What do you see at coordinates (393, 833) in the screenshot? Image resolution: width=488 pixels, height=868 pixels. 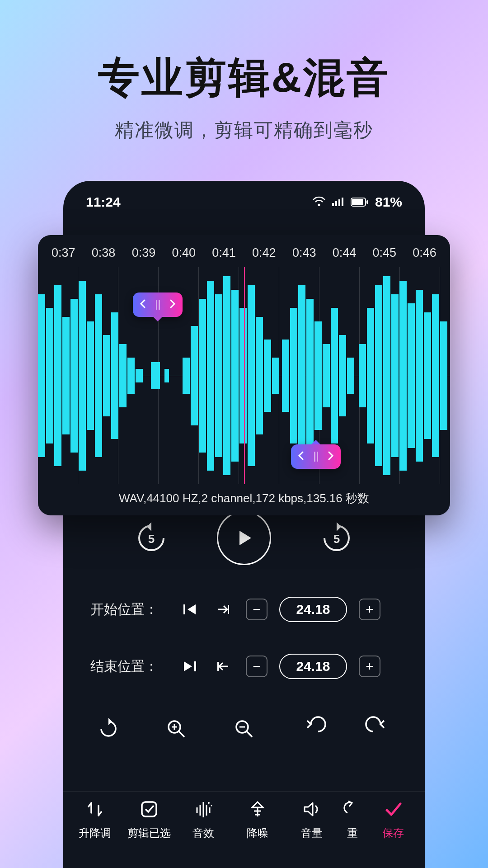 I see `tab-save: 保存` at bounding box center [393, 833].